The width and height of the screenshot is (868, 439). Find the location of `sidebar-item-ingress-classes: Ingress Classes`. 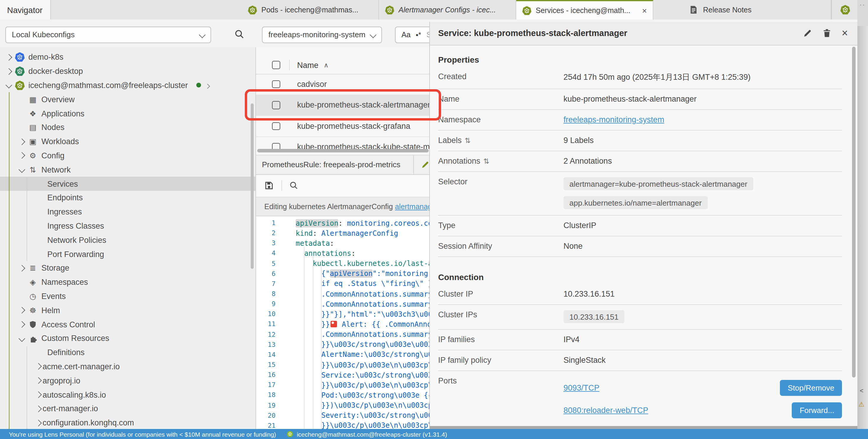

sidebar-item-ingress-classes: Ingress Classes is located at coordinates (128, 226).